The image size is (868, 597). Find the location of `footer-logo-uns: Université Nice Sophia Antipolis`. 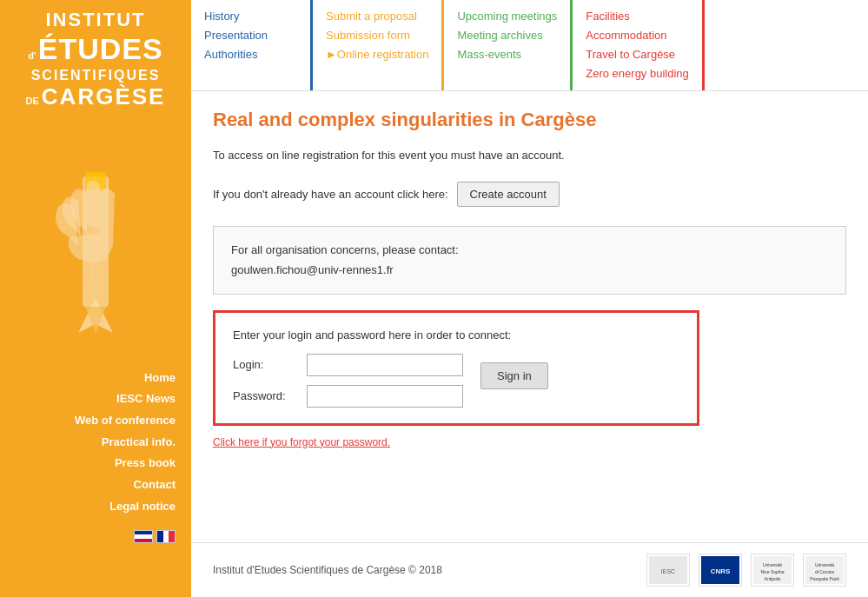

footer-logo-uns: Université Nice Sophia Antipolis is located at coordinates (772, 570).